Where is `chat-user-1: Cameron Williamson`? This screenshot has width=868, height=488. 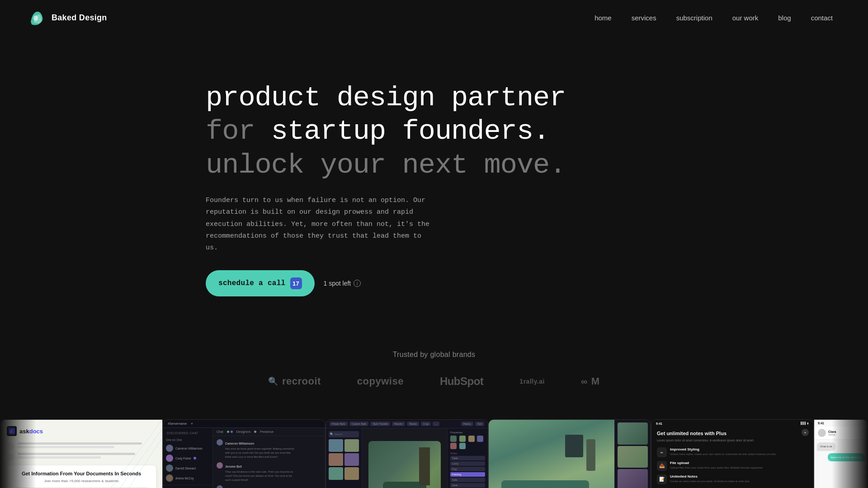
chat-user-1: Cameron Williamson is located at coordinates (188, 448).